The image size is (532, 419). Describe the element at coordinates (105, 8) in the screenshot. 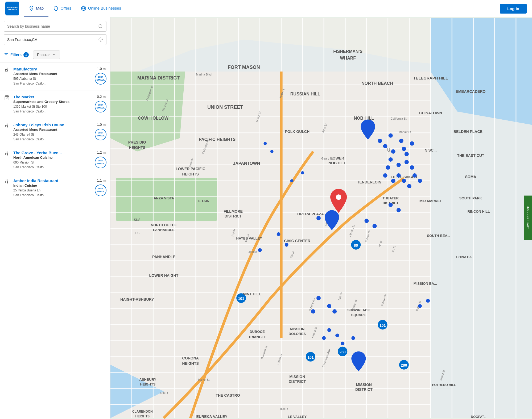

I see `nav-online-label: Online Businesses` at that location.